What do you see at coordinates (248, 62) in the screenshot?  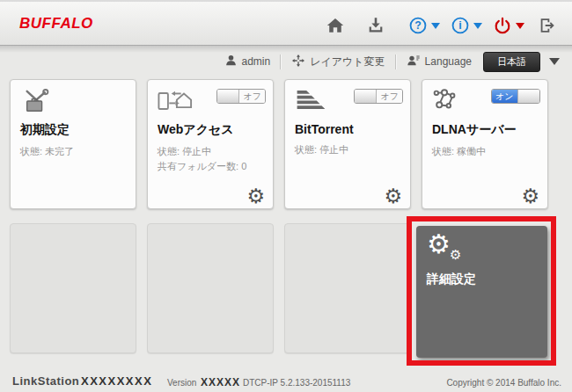 I see `logged-in-user: admin` at bounding box center [248, 62].